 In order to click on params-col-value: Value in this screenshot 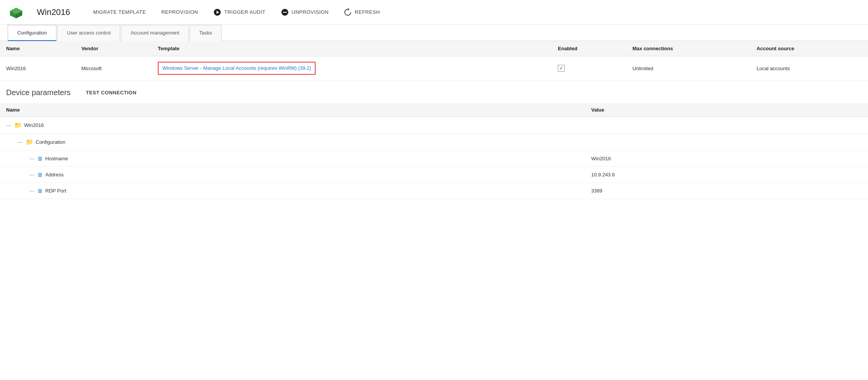, I will do `click(726, 110)`.